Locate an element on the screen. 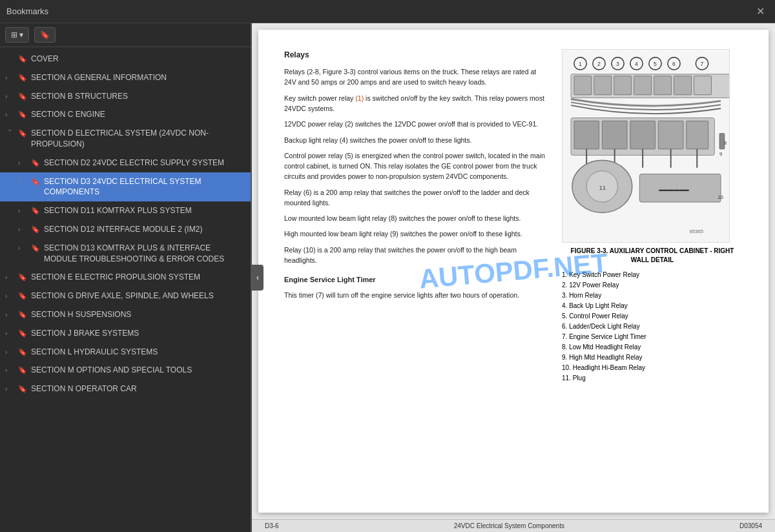 Image resolution: width=775 pixels, height=532 pixels. bookmark-icon: 🔖 is located at coordinates (45, 35).